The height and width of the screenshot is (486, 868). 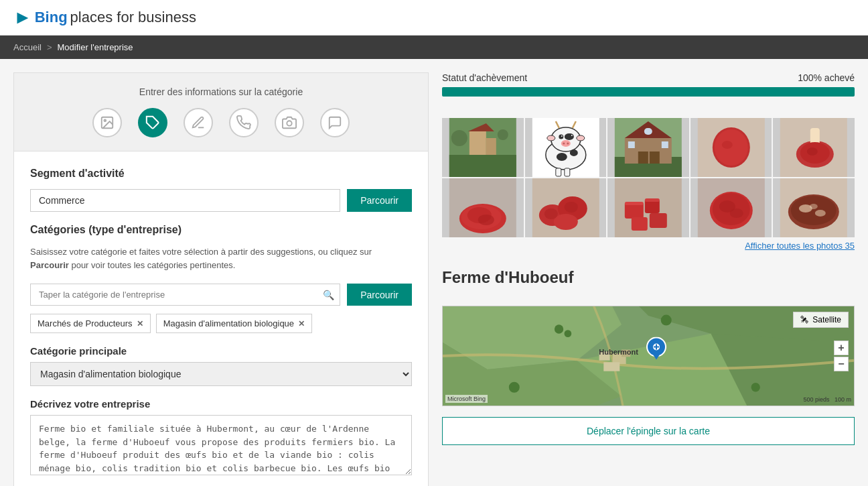 I want to click on segment-label: Segment d'activité, so click(x=221, y=174).